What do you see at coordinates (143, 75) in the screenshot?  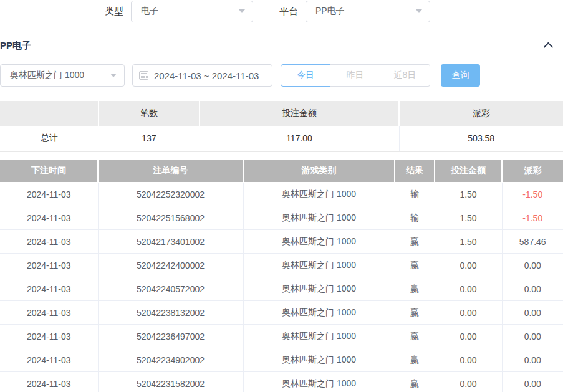 I see `calendar-icon` at bounding box center [143, 75].